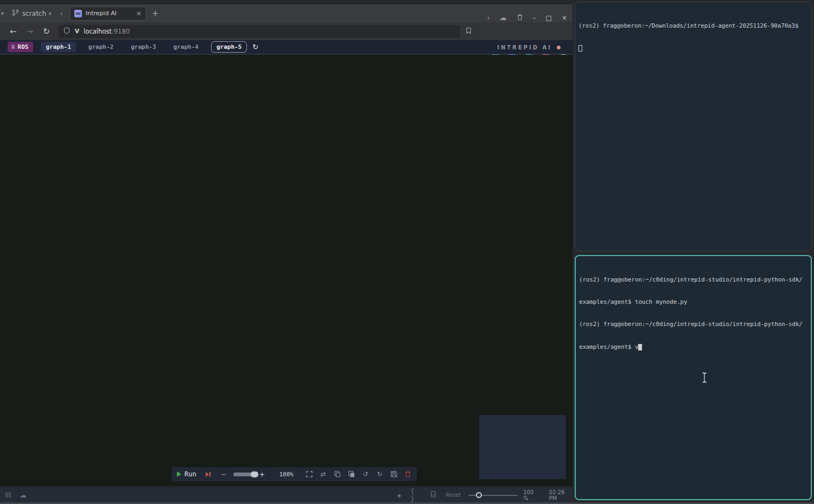  I want to click on timeline-handle, so click(479, 495).